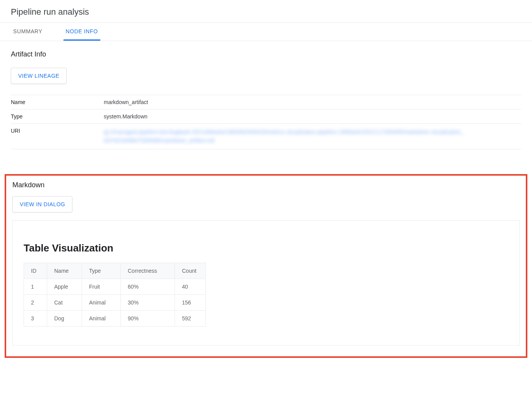 This screenshot has width=532, height=407. What do you see at coordinates (36, 286) in the screenshot?
I see `cell-id: 1` at bounding box center [36, 286].